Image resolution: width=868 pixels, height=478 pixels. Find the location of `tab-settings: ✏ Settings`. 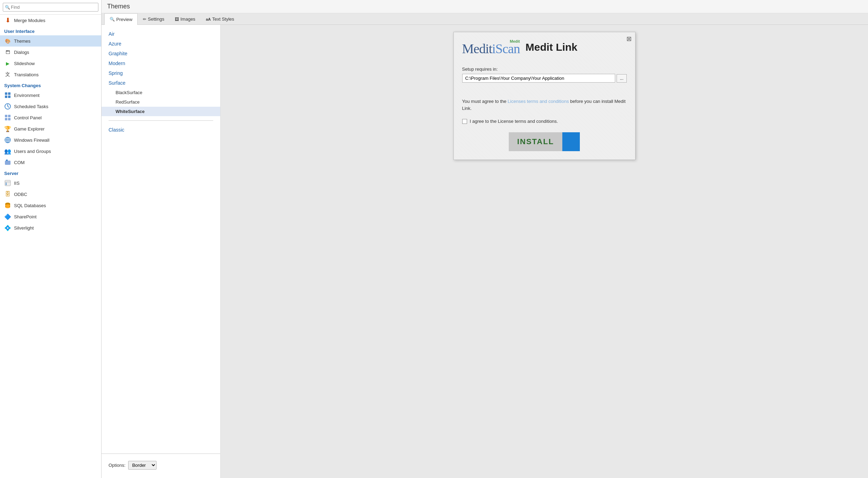

tab-settings: ✏ Settings is located at coordinates (153, 19).